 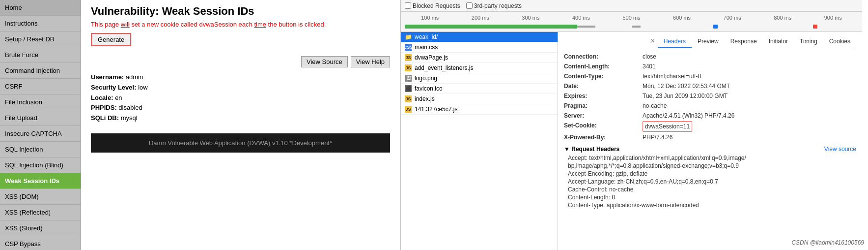 What do you see at coordinates (436, 6) in the screenshot?
I see `blocked-requests-label: Blocked Requests` at bounding box center [436, 6].